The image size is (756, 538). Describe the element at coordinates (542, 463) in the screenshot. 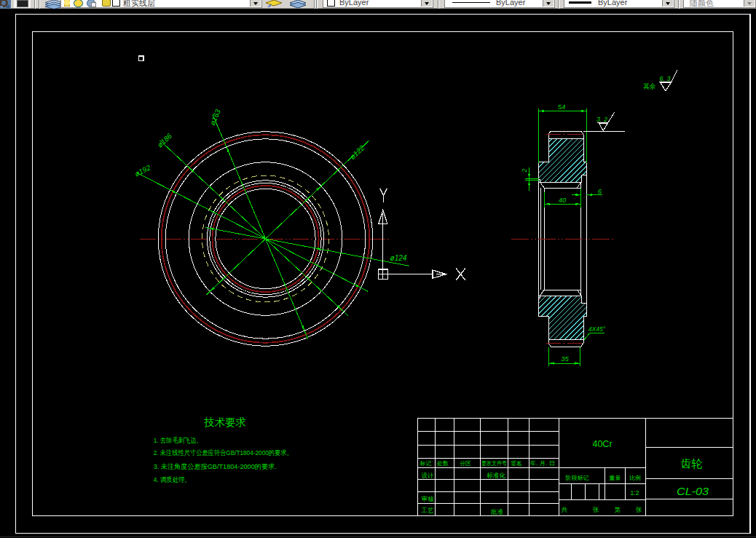

I see `svg-text: 年. 月. 日` at that location.